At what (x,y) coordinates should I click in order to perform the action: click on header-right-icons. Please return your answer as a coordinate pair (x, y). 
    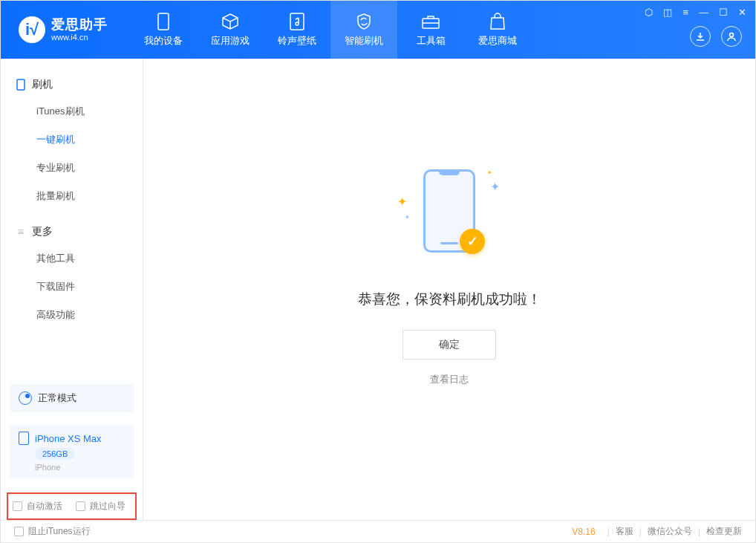
    Looking at the image, I should click on (716, 36).